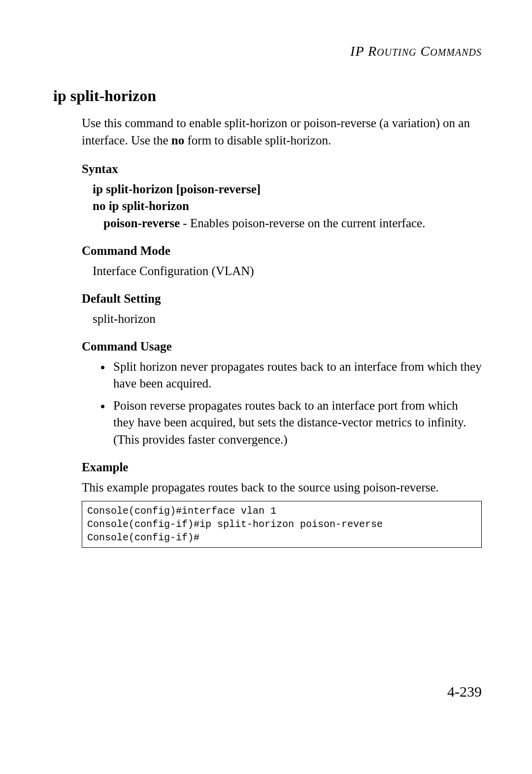 The height and width of the screenshot is (774, 532). Describe the element at coordinates (282, 525) in the screenshot. I see `example-code: Console(config)#interface vlan 1 Console…` at that location.